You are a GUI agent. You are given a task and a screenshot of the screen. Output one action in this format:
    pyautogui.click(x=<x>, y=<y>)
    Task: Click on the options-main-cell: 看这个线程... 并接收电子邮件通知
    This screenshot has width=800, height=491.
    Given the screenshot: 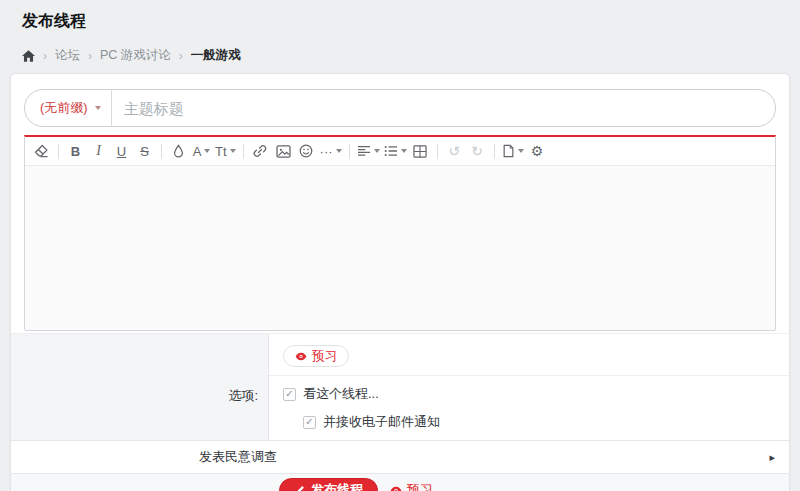 What is the action you would take?
    pyautogui.click(x=529, y=408)
    